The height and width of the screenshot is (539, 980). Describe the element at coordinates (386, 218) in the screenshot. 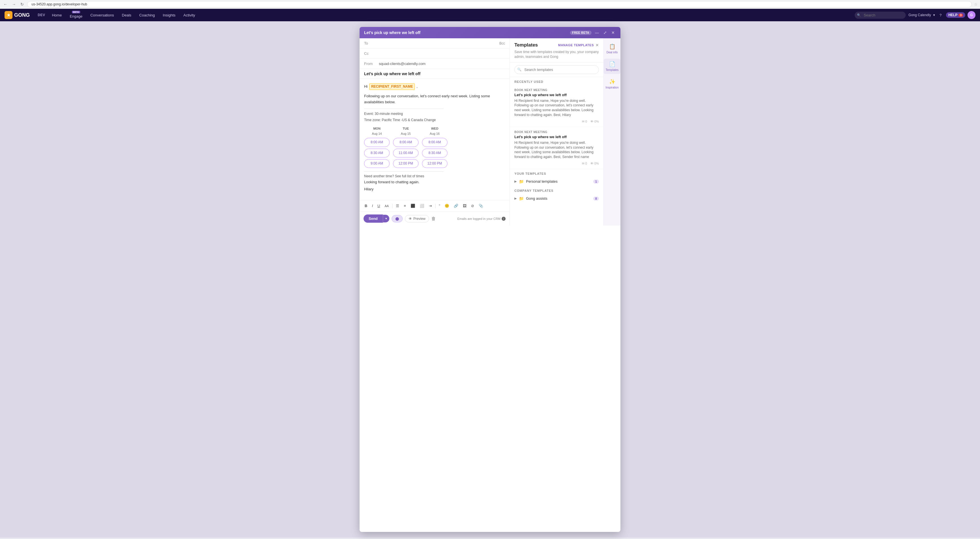

I see `send-dropdown-button: ▾` at that location.